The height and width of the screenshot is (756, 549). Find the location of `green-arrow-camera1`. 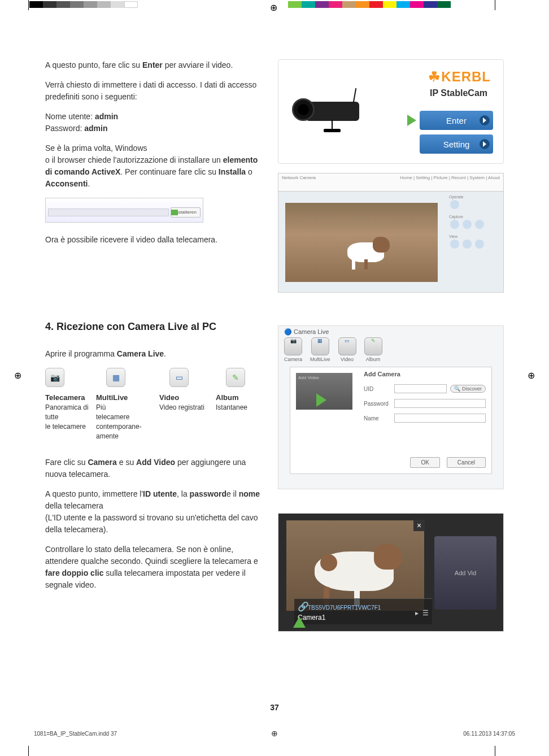

green-arrow-camera1 is located at coordinates (299, 622).